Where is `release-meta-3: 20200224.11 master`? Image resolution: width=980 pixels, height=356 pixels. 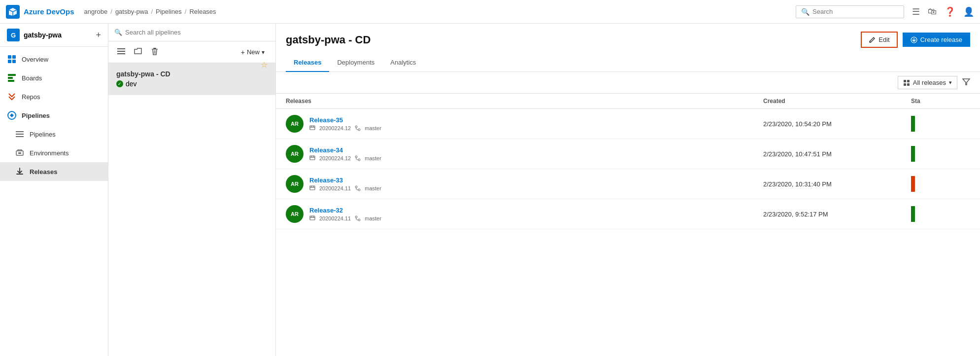 release-meta-3: 20200224.11 master is located at coordinates (345, 218).